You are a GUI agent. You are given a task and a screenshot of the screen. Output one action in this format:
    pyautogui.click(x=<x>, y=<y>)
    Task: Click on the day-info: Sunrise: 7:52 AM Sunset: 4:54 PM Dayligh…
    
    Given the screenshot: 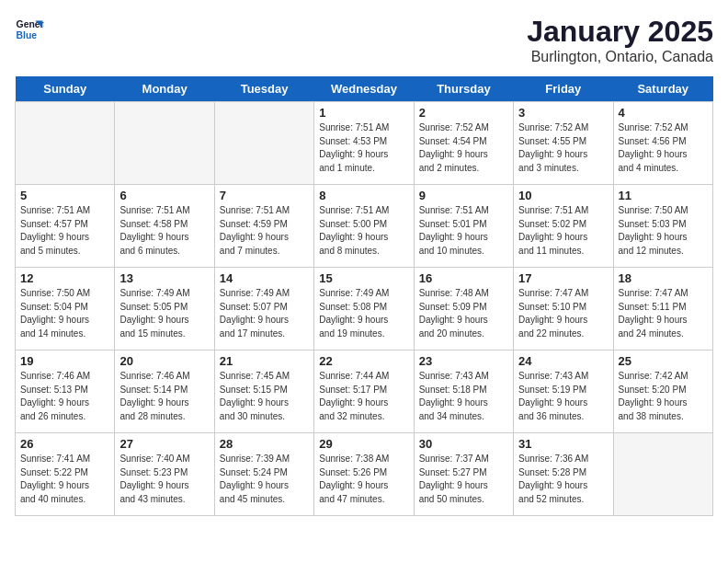 What is the action you would take?
    pyautogui.click(x=463, y=148)
    